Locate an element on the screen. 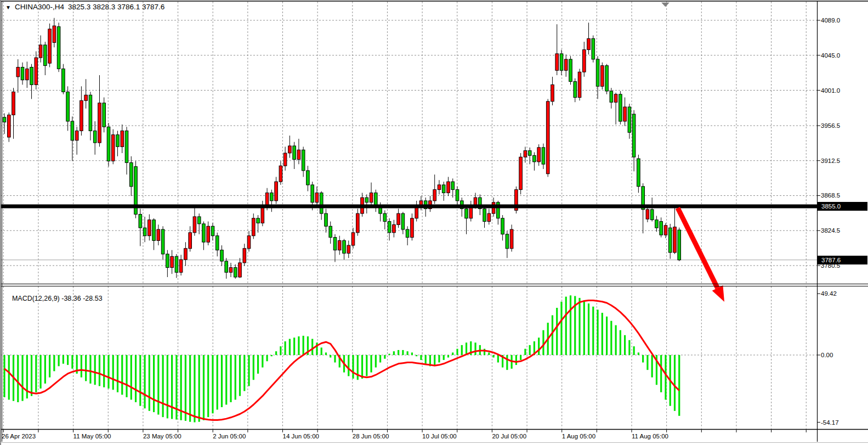  macd-axis-label: 0.00 is located at coordinates (827, 355).